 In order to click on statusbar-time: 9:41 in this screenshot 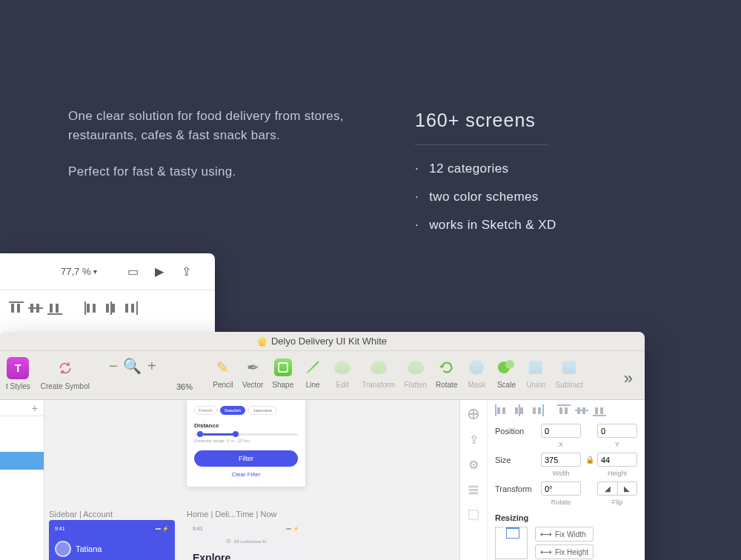, I will do `click(60, 529)`.